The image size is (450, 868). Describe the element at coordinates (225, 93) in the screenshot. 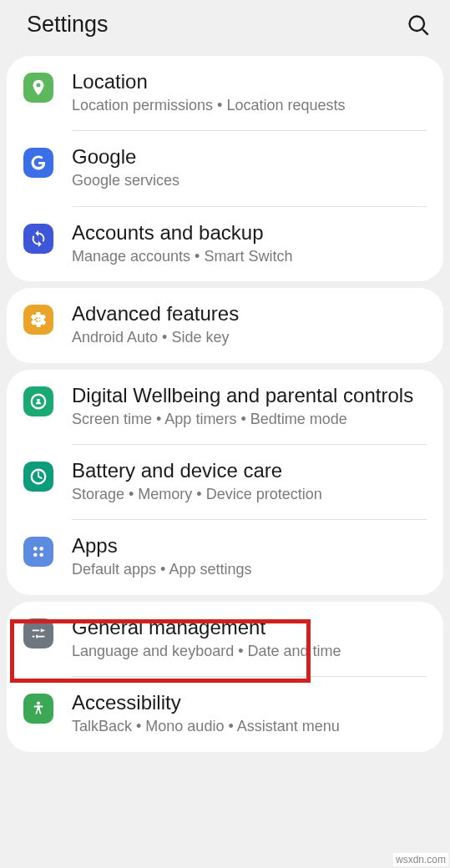

I see `settings-item-location: Location Location permissions • Location…` at that location.